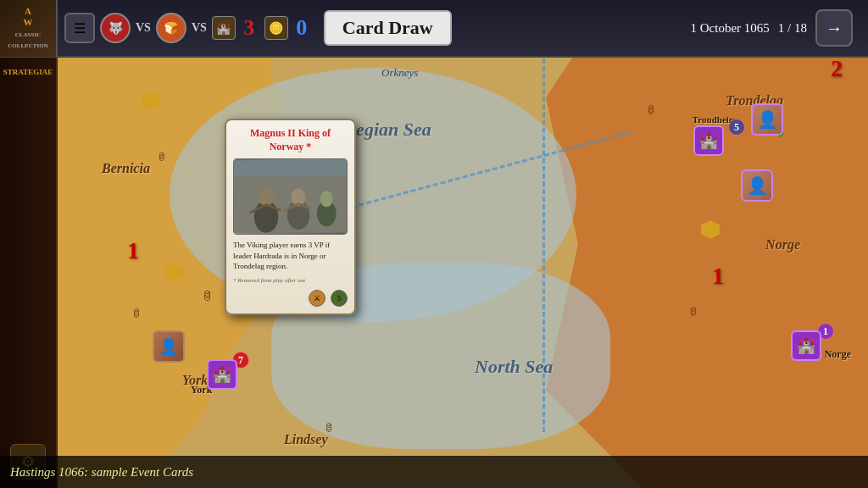 The image size is (868, 488). What do you see at coordinates (29, 244) in the screenshot?
I see `left-sidebar: STRATEGIAE ⚙` at bounding box center [29, 244].